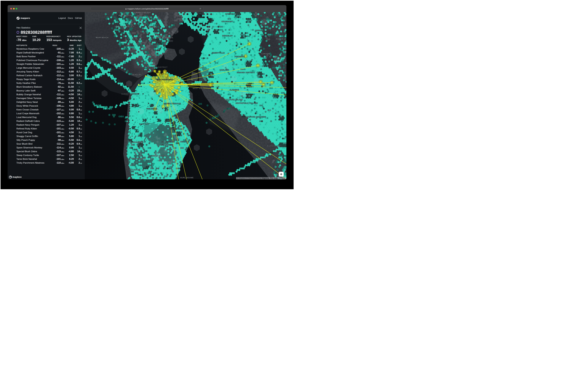  What do you see at coordinates (232, 14) in the screenshot?
I see `svg-text: MARINA BAY` at bounding box center [232, 14].